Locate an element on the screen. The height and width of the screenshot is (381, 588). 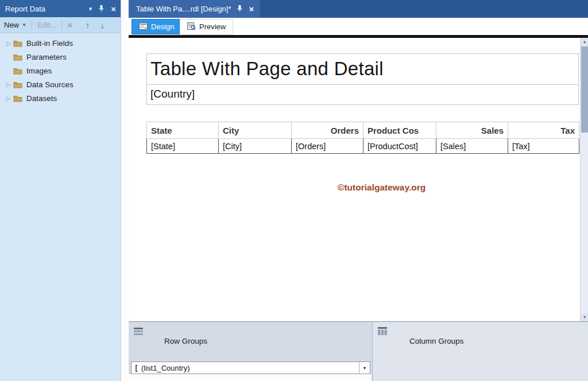
column-groups-label: Column Groups is located at coordinates (436, 341).